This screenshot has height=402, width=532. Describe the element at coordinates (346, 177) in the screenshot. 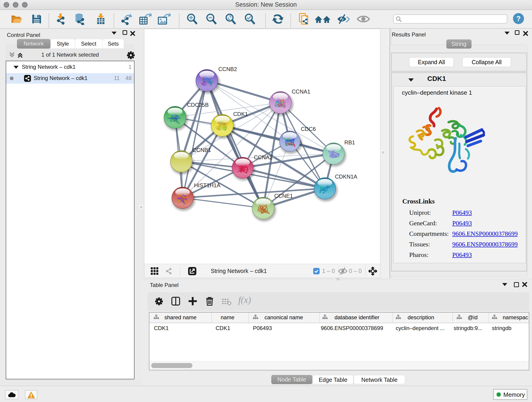

I see `svg-text: CDKN1A` at that location.